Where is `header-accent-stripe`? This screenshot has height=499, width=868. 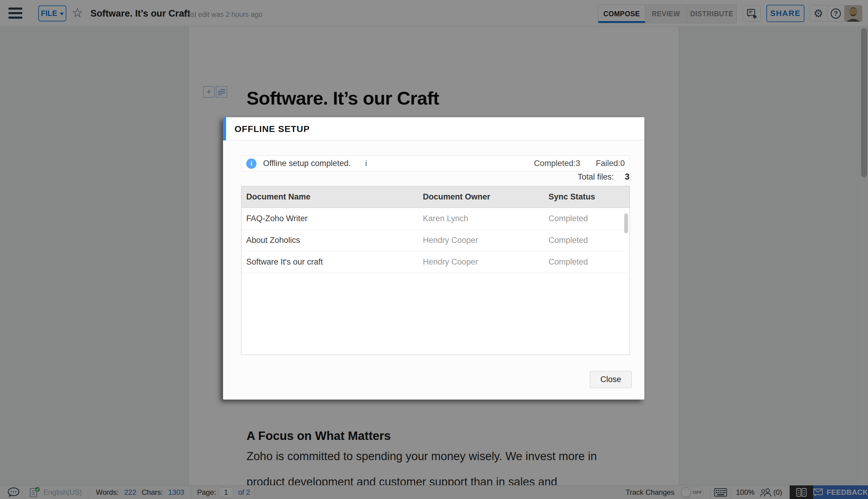 header-accent-stripe is located at coordinates (225, 129).